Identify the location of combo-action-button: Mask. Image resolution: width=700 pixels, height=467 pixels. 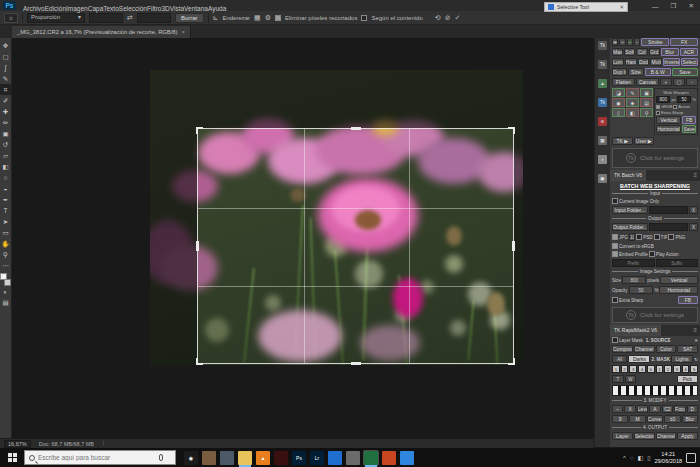
(618, 52).